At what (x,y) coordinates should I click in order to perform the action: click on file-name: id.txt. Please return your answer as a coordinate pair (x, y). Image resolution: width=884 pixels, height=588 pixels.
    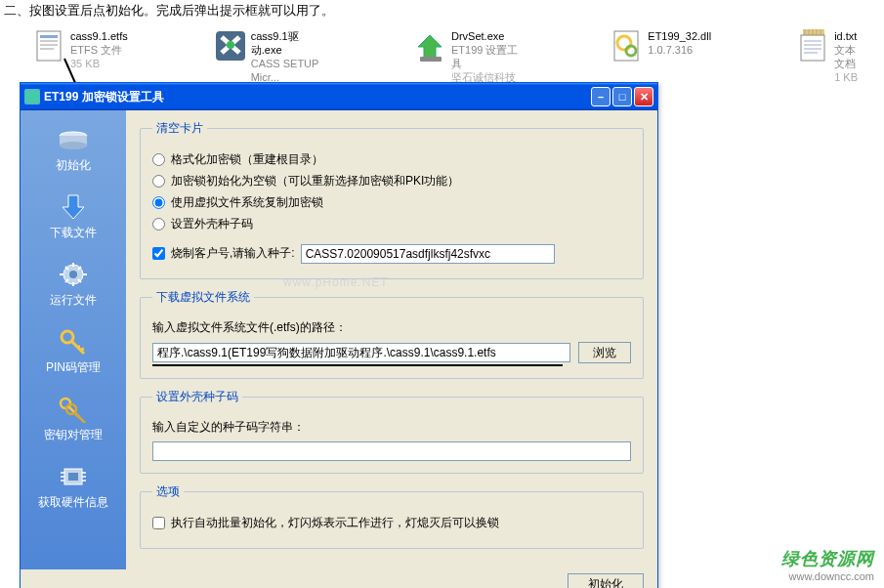
    Looking at the image, I should click on (850, 36).